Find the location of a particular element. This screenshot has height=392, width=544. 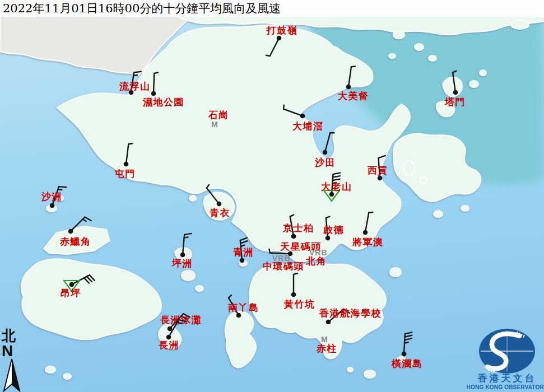

compass-north-letter: N is located at coordinates (7, 351).